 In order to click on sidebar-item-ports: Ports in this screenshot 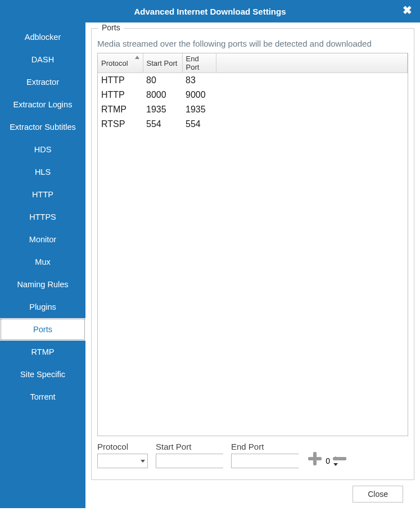, I will do `click(43, 329)`.